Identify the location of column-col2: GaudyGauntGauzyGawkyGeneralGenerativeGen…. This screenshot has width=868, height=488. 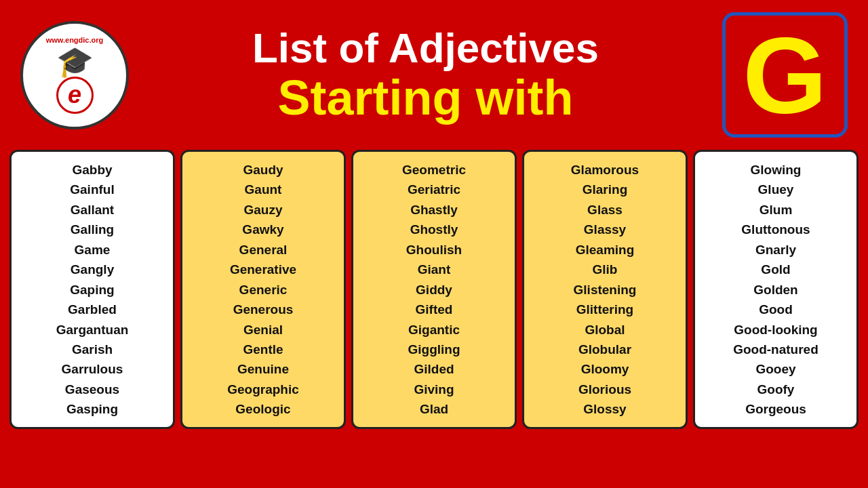
(263, 289).